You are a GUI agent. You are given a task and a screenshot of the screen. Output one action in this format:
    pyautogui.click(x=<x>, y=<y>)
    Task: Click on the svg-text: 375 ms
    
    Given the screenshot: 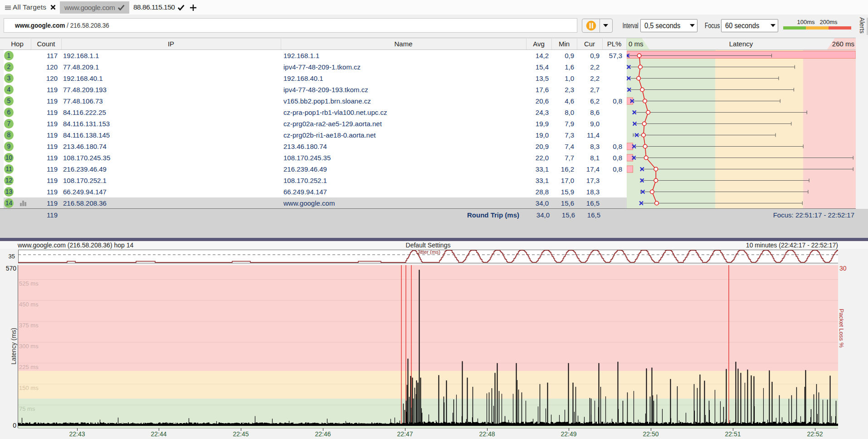 What is the action you would take?
    pyautogui.click(x=29, y=325)
    